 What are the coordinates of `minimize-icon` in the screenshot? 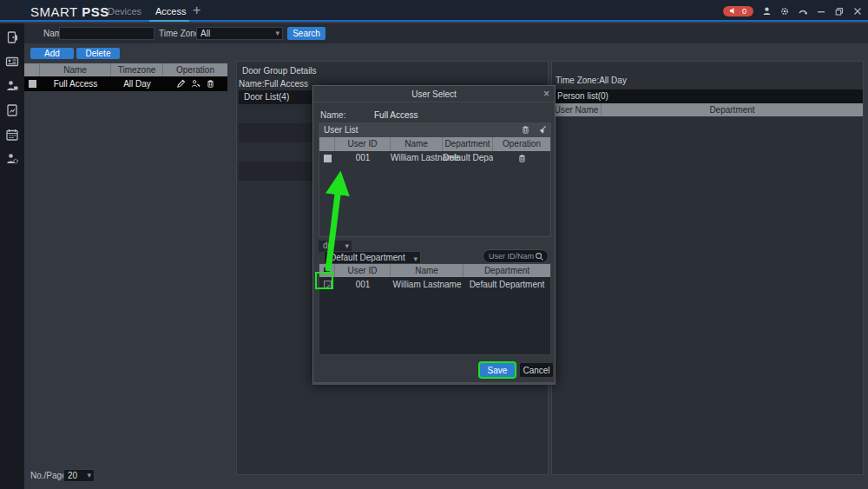 It's located at (821, 11).